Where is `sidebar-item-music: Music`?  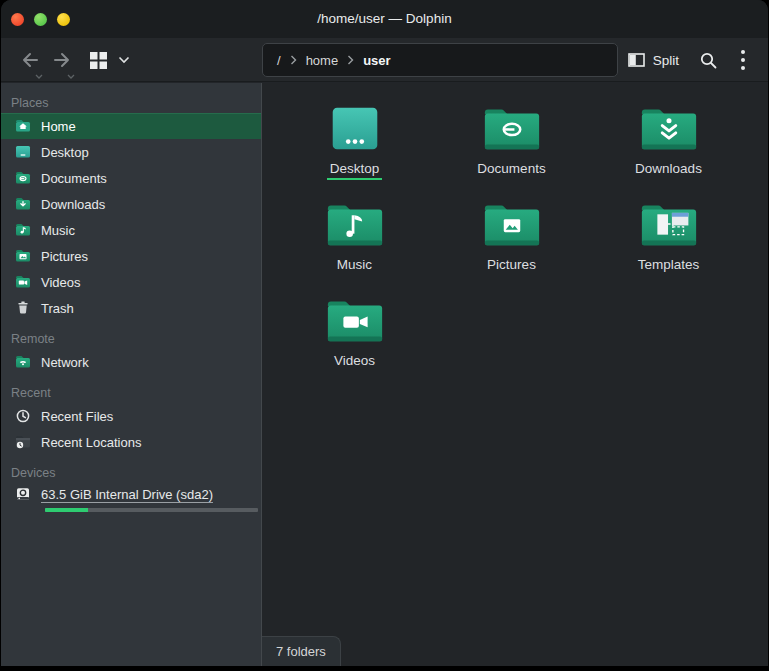 sidebar-item-music: Music is located at coordinates (131, 230).